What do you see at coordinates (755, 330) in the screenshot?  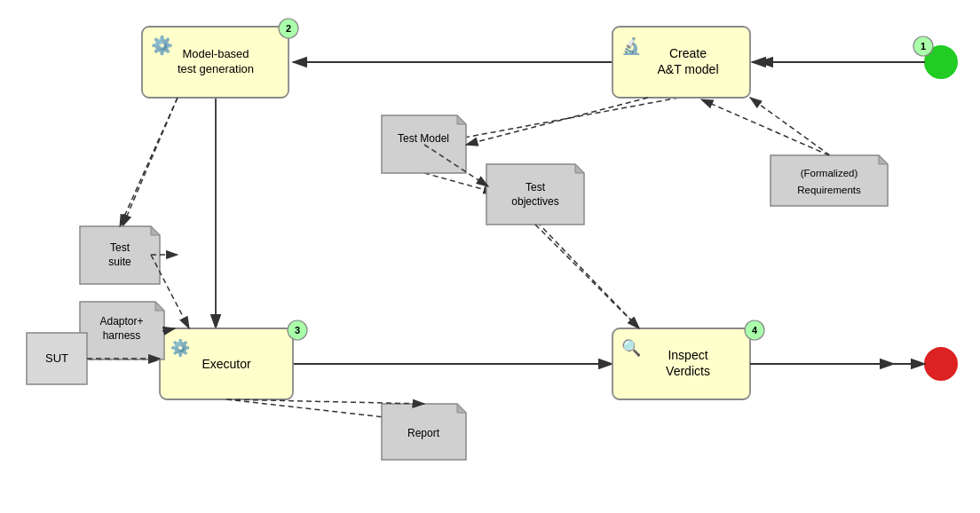 I see `badge-4: 4` at bounding box center [755, 330].